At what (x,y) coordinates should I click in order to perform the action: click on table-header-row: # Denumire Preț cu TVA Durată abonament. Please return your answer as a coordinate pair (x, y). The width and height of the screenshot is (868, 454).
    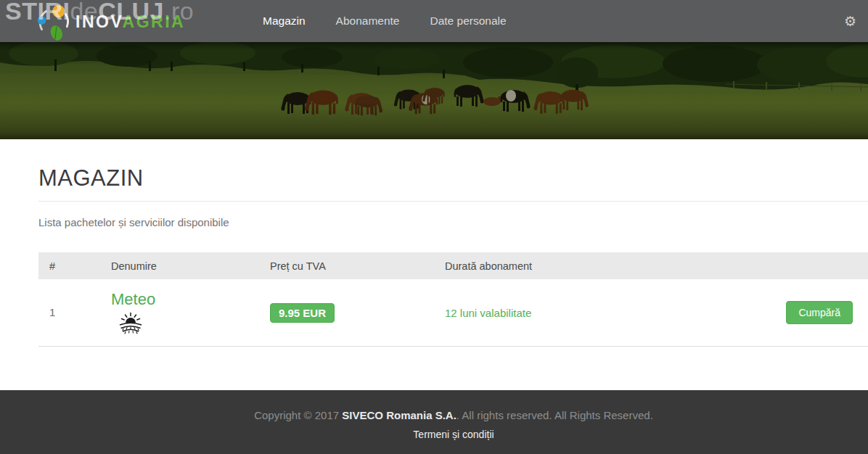
    Looking at the image, I should click on (453, 265).